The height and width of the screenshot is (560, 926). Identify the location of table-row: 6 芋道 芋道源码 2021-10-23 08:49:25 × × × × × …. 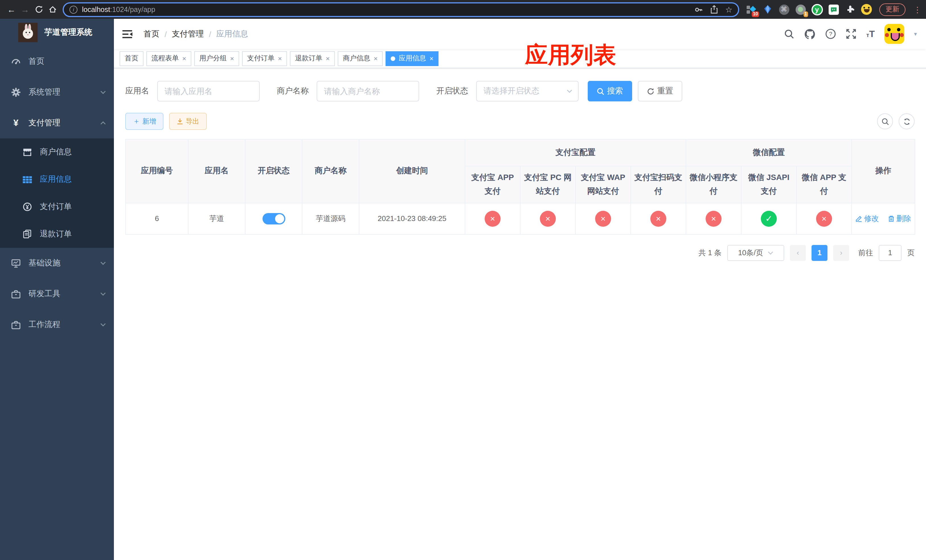
(520, 219).